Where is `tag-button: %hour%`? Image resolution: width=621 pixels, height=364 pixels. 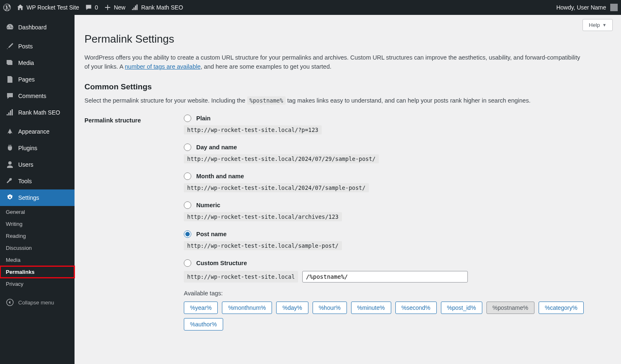 tag-button: %hour% is located at coordinates (330, 308).